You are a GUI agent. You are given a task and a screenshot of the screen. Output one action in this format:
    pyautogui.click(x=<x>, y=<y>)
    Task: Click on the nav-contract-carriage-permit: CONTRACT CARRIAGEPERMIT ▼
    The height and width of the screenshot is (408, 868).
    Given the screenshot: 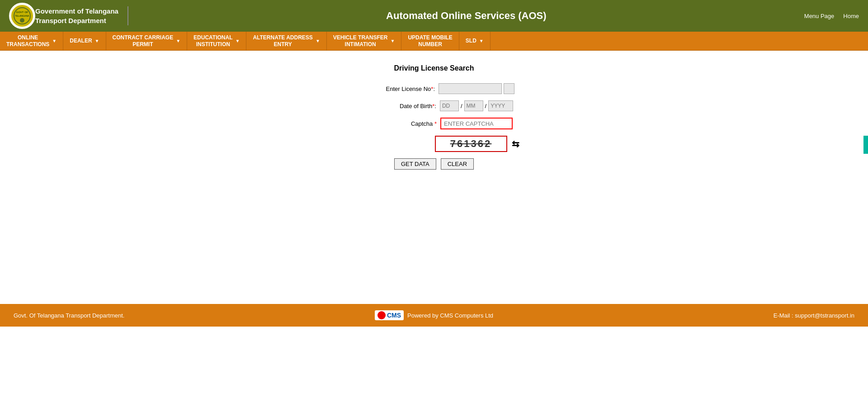 What is the action you would take?
    pyautogui.click(x=147, y=41)
    